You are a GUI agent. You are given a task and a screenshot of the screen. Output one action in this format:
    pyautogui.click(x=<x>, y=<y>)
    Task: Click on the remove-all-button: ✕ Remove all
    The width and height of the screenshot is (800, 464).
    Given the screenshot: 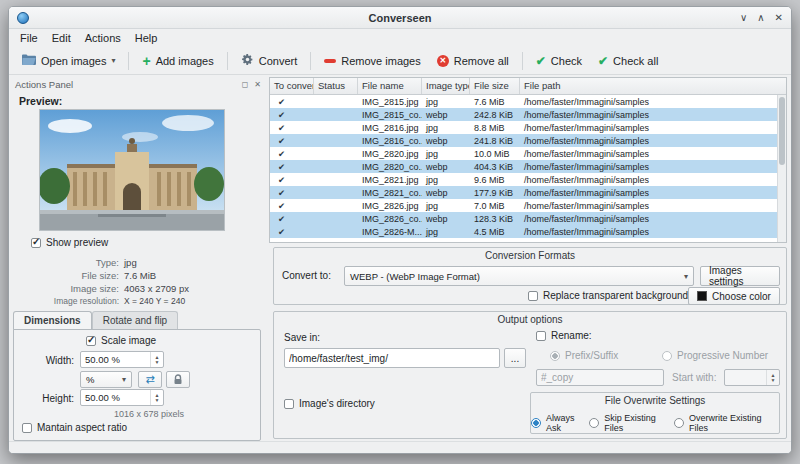 What is the action you would take?
    pyautogui.click(x=473, y=61)
    